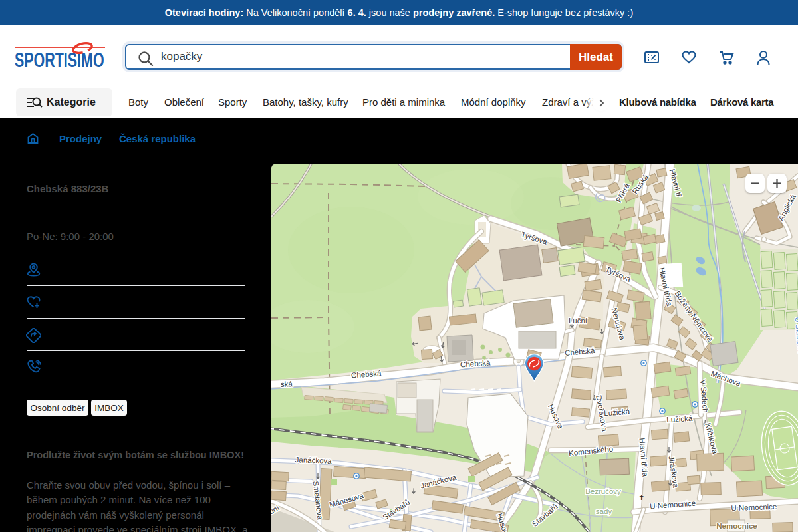 This screenshot has width=798, height=532. What do you see at coordinates (604, 511) in the screenshot?
I see `svg-text: sady` at bounding box center [604, 511].